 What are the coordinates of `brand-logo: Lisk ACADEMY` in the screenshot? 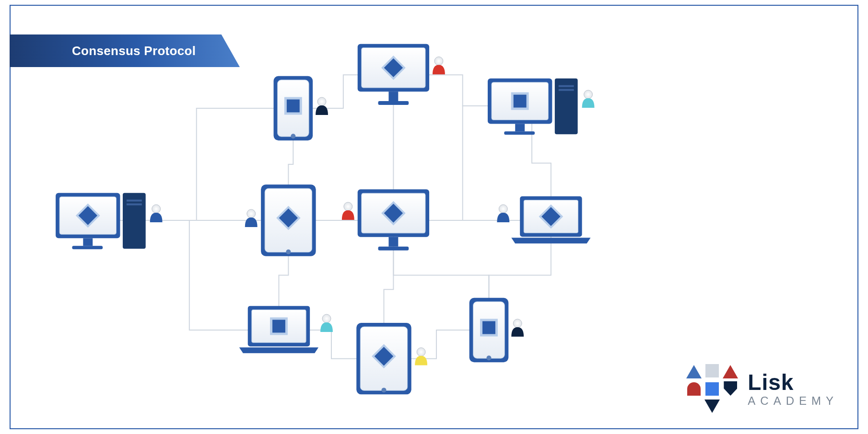 It's located at (762, 389).